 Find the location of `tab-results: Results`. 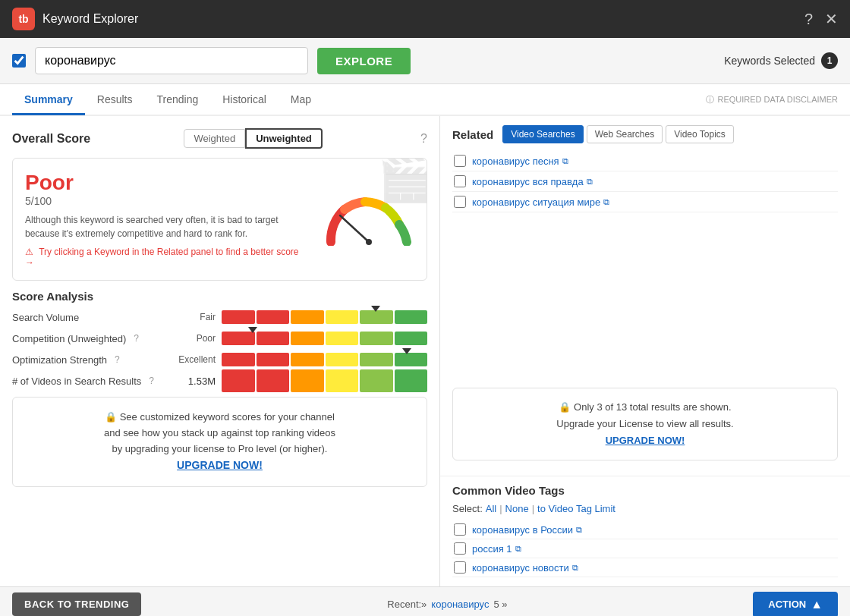

tab-results: Results is located at coordinates (115, 100).